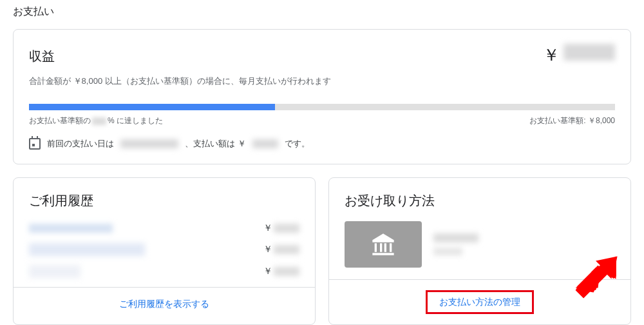 This screenshot has height=325, width=644. What do you see at coordinates (383, 244) in the screenshot?
I see `bank-card-graphic` at bounding box center [383, 244].